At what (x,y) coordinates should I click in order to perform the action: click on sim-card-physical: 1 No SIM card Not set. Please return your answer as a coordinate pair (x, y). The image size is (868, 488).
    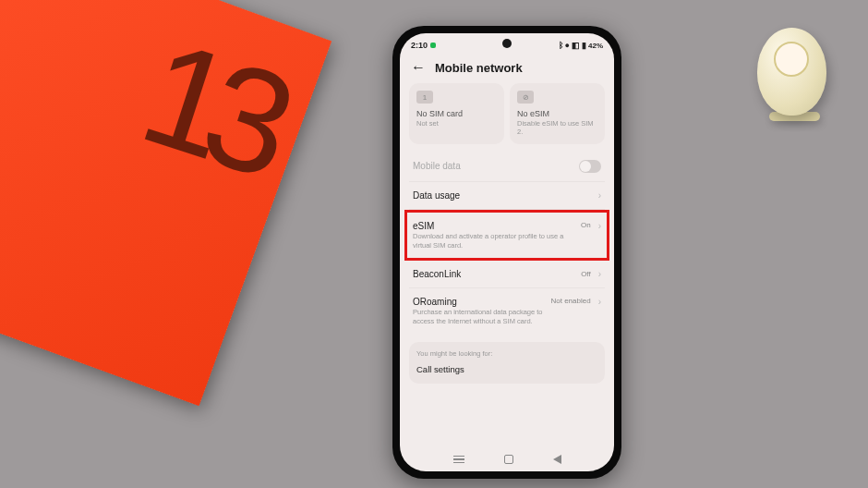
    Looking at the image, I should click on (456, 114).